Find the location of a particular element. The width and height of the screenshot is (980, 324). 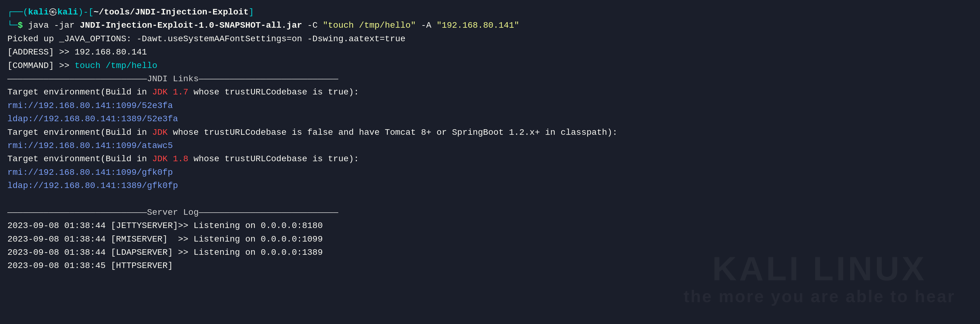

title-host: kali is located at coordinates (68, 12).